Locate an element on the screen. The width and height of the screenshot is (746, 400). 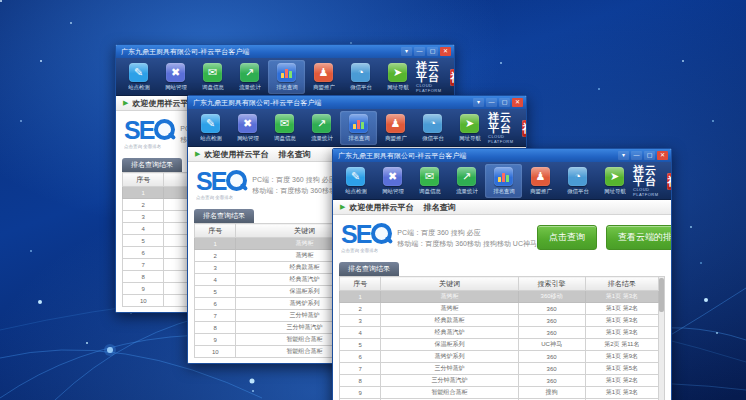
wechat-platform-icon: ◔ is located at coordinates (432, 124).